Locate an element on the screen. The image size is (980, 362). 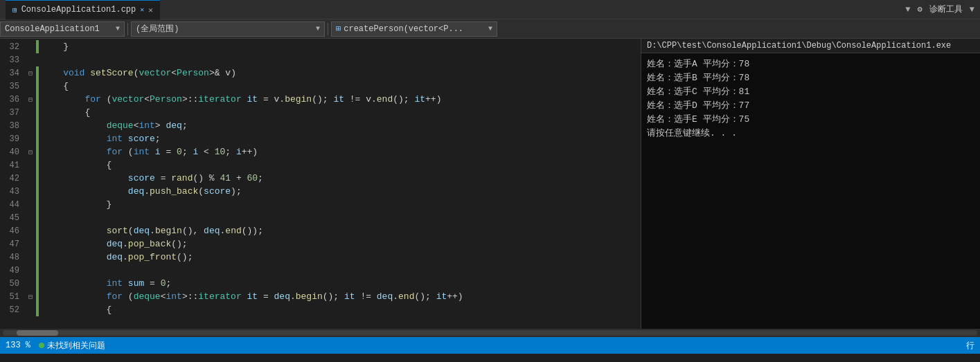
list-item: 姓名：选手A 平均分：78 is located at coordinates (810, 64).